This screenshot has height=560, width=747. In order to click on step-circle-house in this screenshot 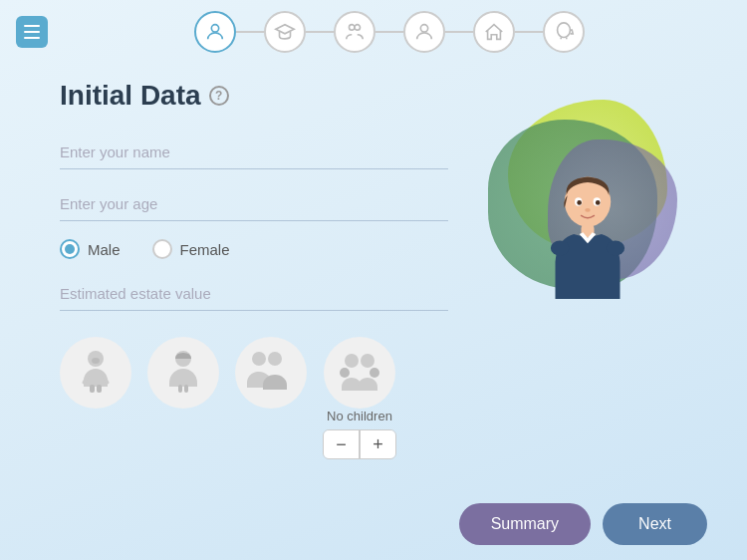, I will do `click(494, 32)`.